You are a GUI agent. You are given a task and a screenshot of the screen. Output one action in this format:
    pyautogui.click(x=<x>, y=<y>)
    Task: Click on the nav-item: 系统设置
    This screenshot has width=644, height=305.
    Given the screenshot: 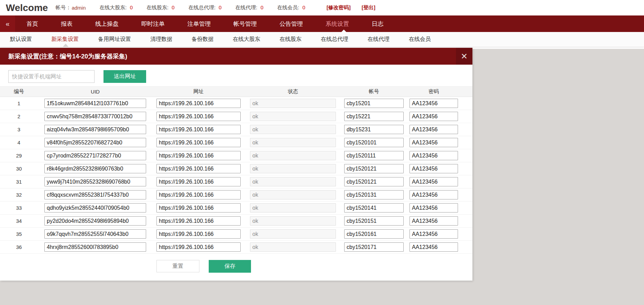 What is the action you would take?
    pyautogui.click(x=337, y=24)
    